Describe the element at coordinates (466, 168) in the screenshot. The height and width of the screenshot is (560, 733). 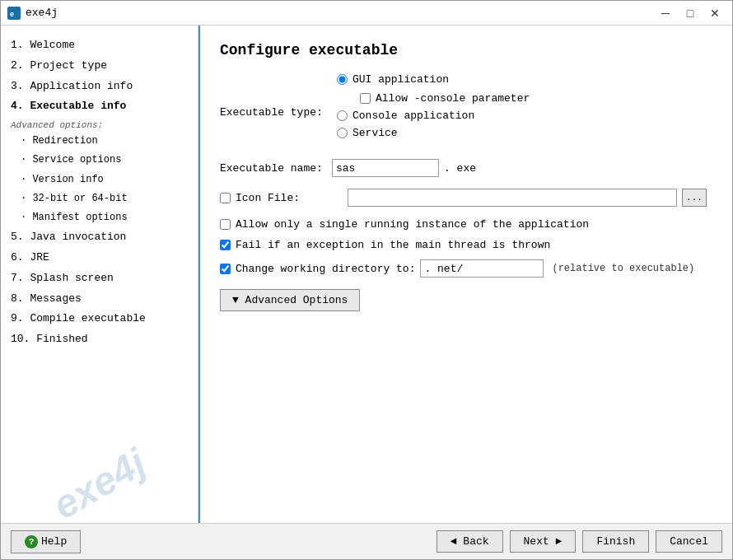
I see `exe-name-row: Executable name: . exe` at that location.